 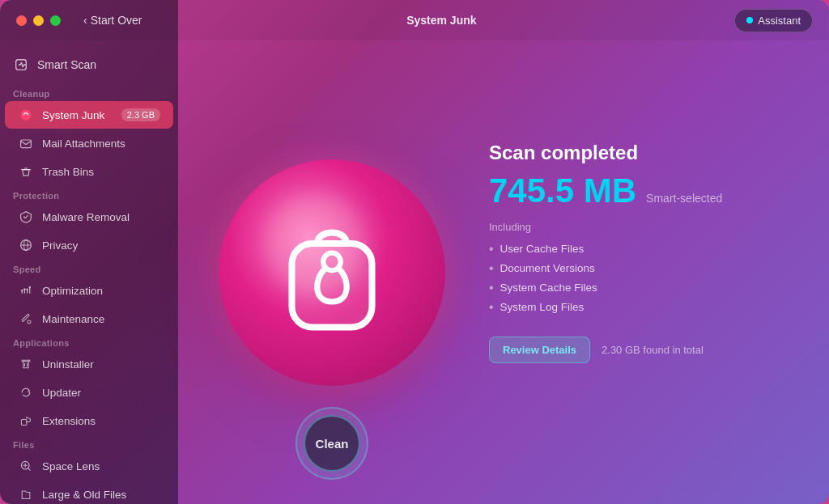 I want to click on including-label: Including, so click(x=635, y=227).